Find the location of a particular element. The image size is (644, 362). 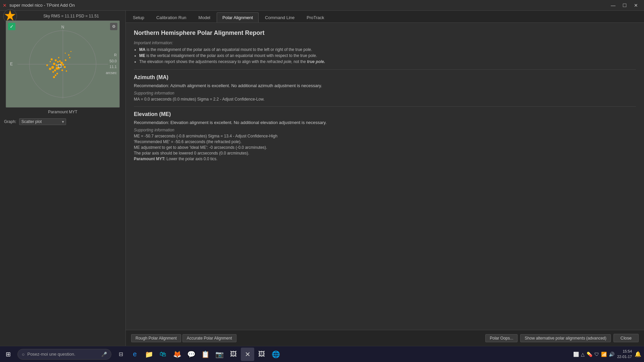

me-bold: ME is located at coordinates (142, 56).